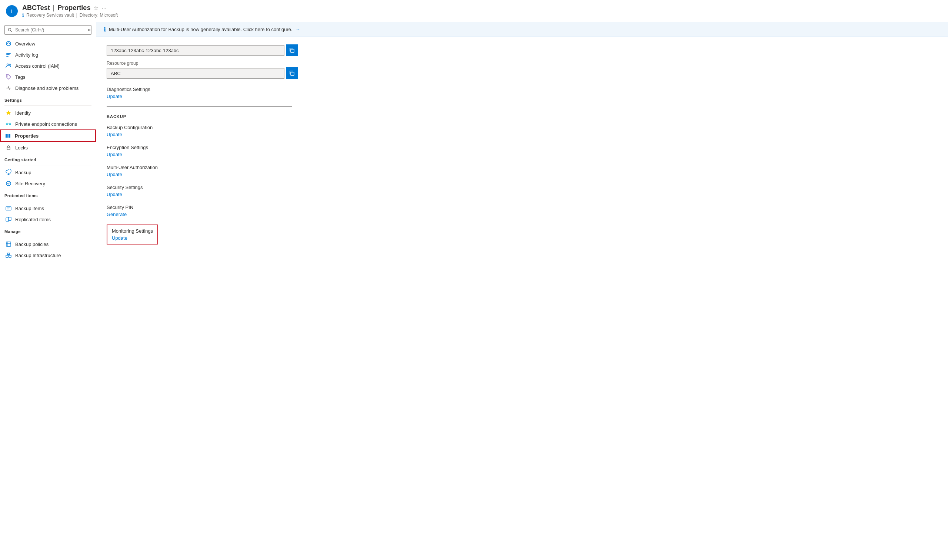 The height and width of the screenshot is (560, 948). Describe the element at coordinates (114, 194) in the screenshot. I see `security-settings-update-link: Update` at that location.